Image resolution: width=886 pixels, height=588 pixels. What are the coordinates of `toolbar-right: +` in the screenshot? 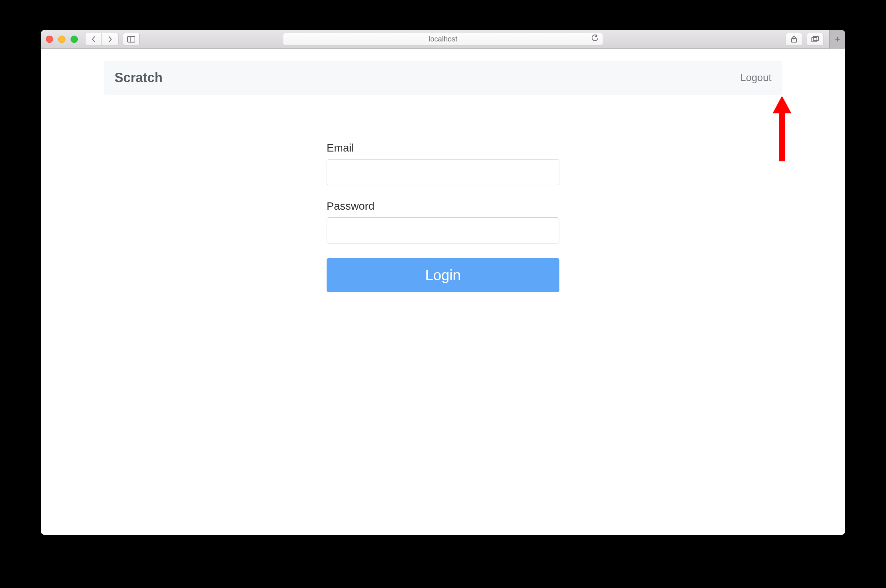 It's located at (813, 39).